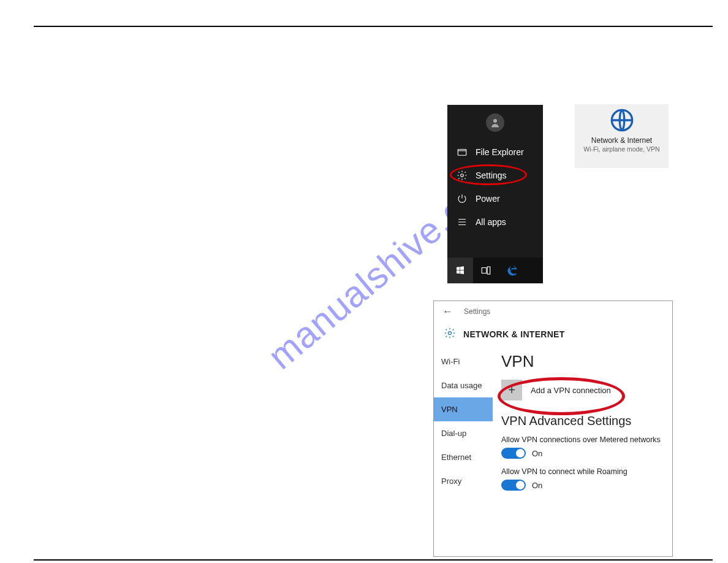 This screenshot has width=728, height=563. Describe the element at coordinates (463, 385) in the screenshot. I see `sidebar-item-data-usage: Data usage` at that location.